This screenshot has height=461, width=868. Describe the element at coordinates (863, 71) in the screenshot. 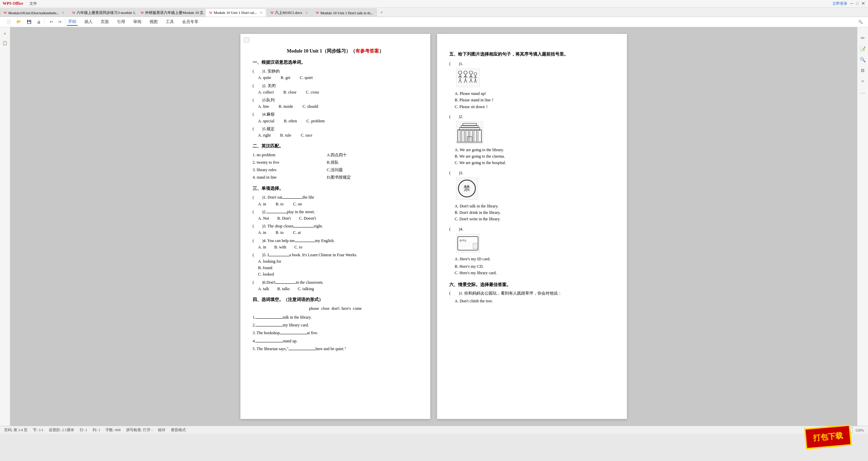

I see `right-tool-4: ⚙` at that location.